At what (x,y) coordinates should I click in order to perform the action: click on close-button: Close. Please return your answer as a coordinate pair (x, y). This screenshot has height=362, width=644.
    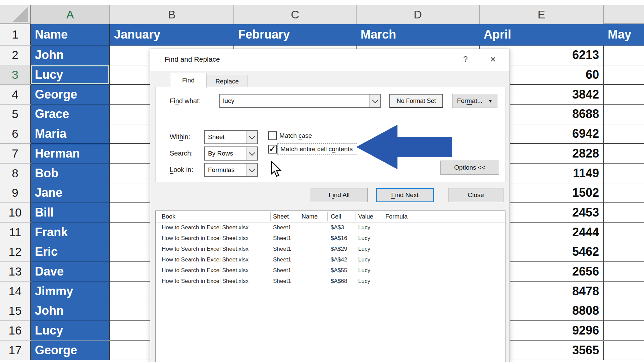
    Looking at the image, I should click on (476, 195).